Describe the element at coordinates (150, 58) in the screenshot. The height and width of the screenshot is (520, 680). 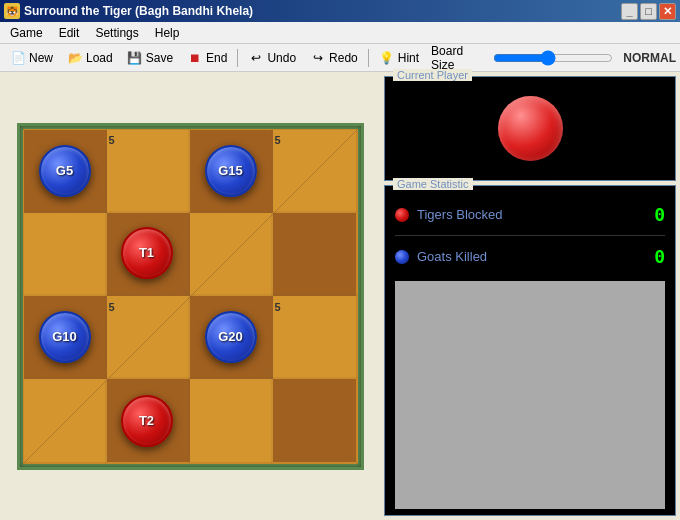
I see `save-button: 💾 Save` at that location.